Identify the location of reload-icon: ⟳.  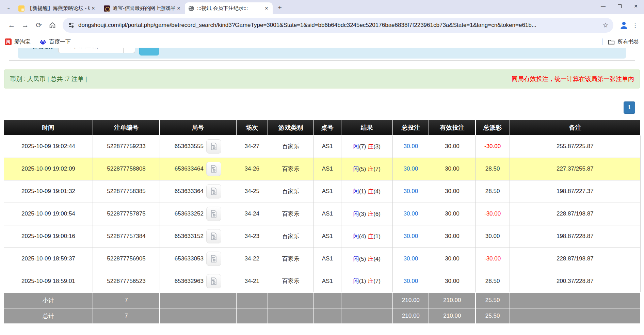
(39, 25).